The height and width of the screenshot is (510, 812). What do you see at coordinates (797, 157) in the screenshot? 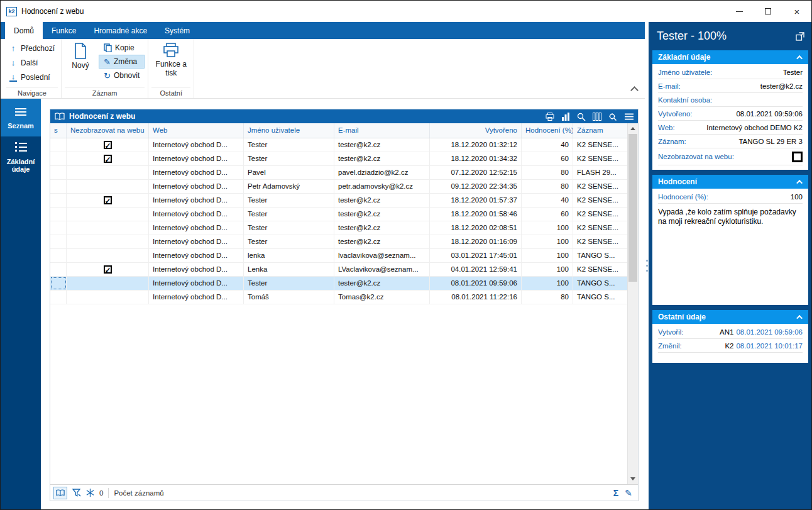
I see `unchecked-checkbox` at bounding box center [797, 157].